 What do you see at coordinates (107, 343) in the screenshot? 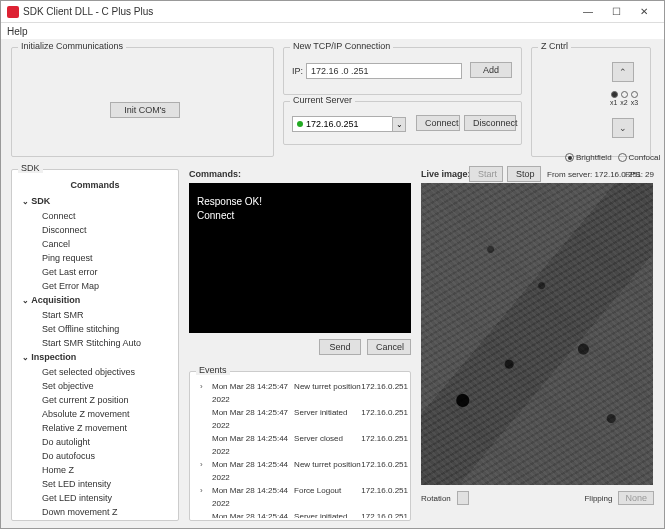
I see `tree-item: Start SMR Stitching Auto` at bounding box center [107, 343].